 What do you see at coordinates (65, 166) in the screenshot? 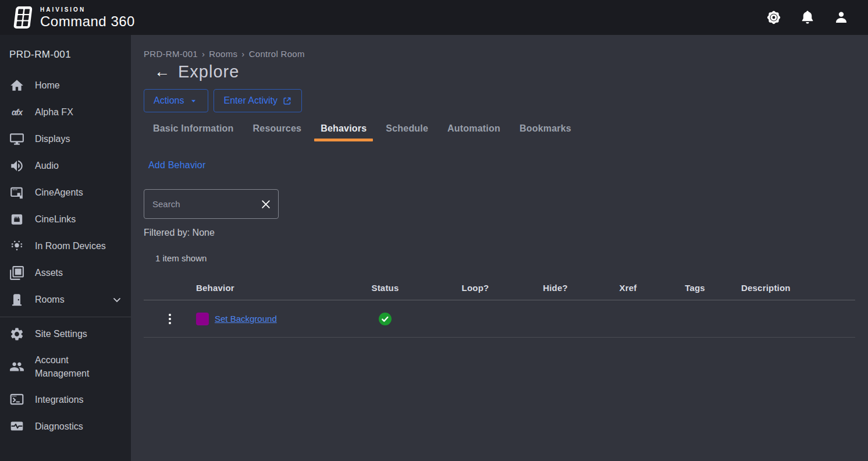
I see `sidebar-item-audio: Audio` at bounding box center [65, 166].